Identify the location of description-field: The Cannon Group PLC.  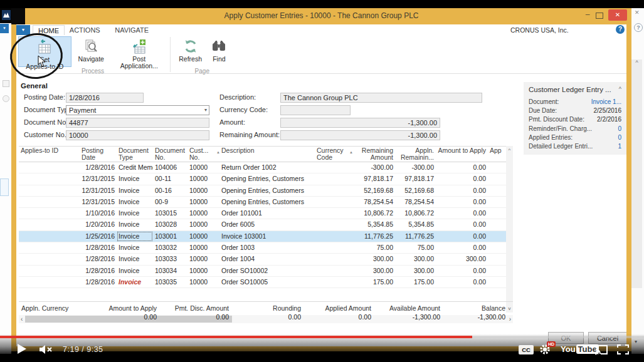
(381, 98).